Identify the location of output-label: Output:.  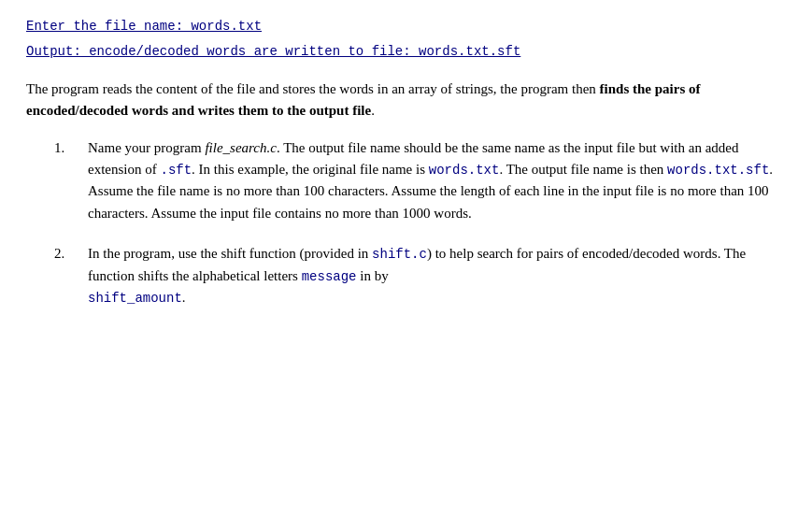
(54, 51).